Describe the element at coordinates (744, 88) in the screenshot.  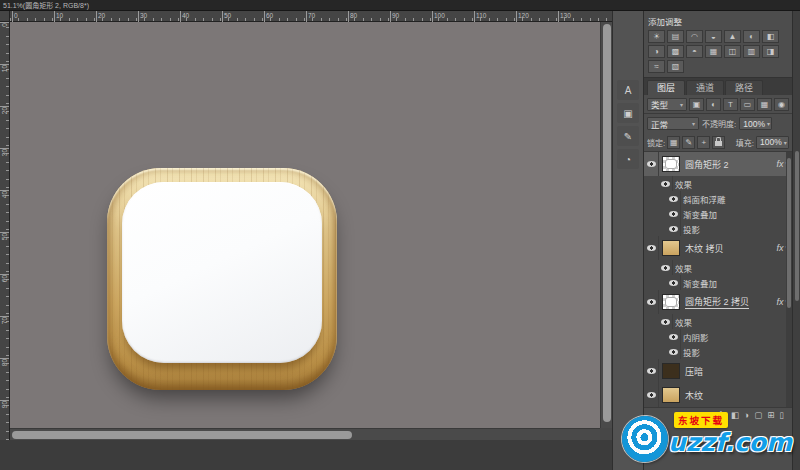
I see `tab-paths: 路径` at that location.